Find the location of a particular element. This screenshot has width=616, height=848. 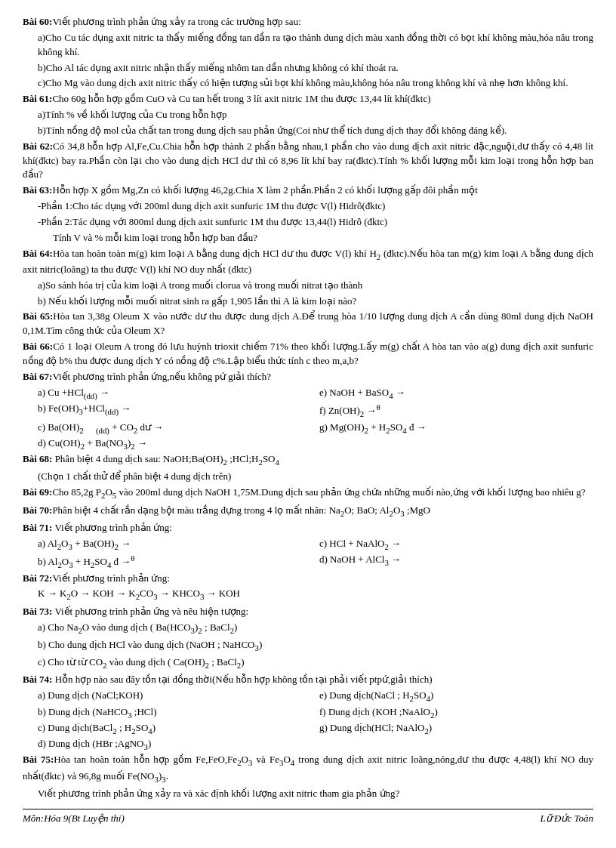

bai74-title: Bài 74: Hỗn hợp nào sau đây tồn tại đồng… is located at coordinates (308, 680).